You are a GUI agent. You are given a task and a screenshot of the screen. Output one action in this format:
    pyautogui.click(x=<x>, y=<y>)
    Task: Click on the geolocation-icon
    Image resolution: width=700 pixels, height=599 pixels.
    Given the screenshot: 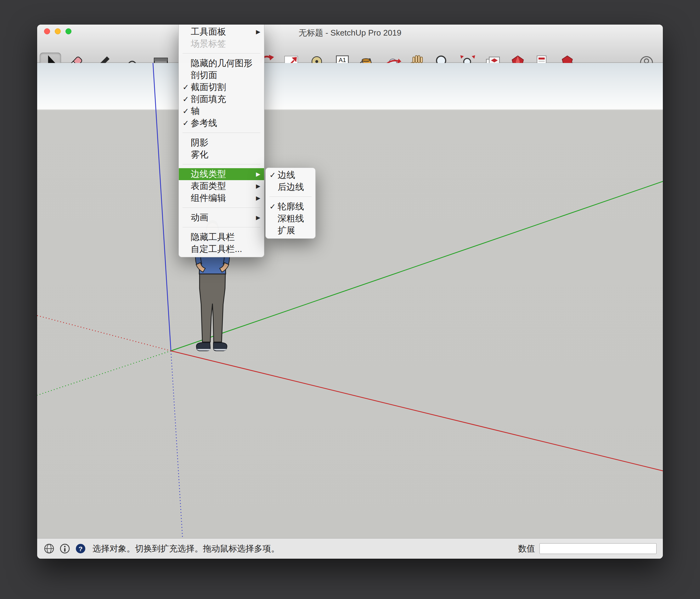 What is the action you would take?
    pyautogui.click(x=49, y=549)
    